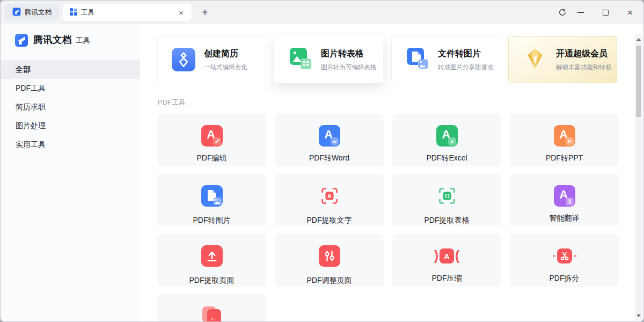  What do you see at coordinates (584, 68) in the screenshot?
I see `feature-subtitle: 解锁丰富功能和特权` at bounding box center [584, 68].